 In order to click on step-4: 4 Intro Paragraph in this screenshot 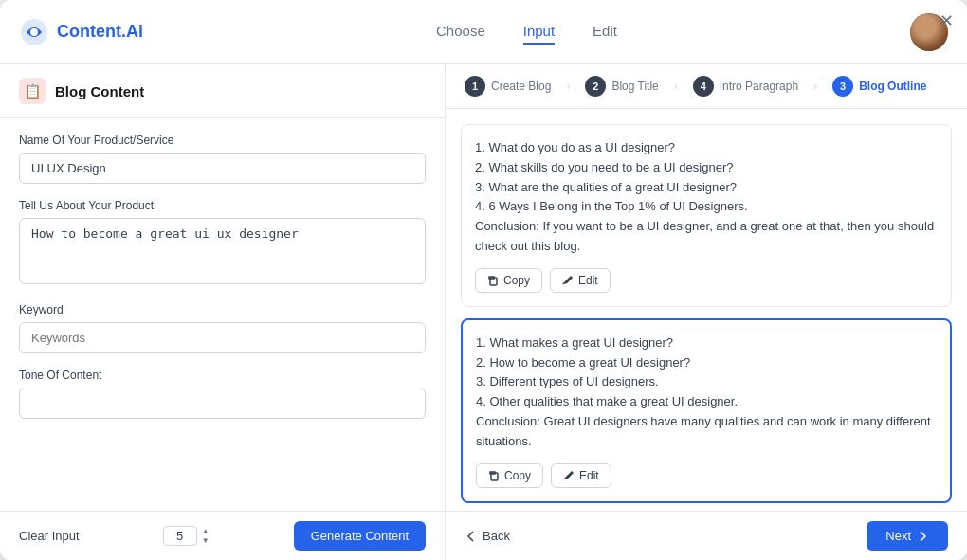, I will do `click(745, 86)`.